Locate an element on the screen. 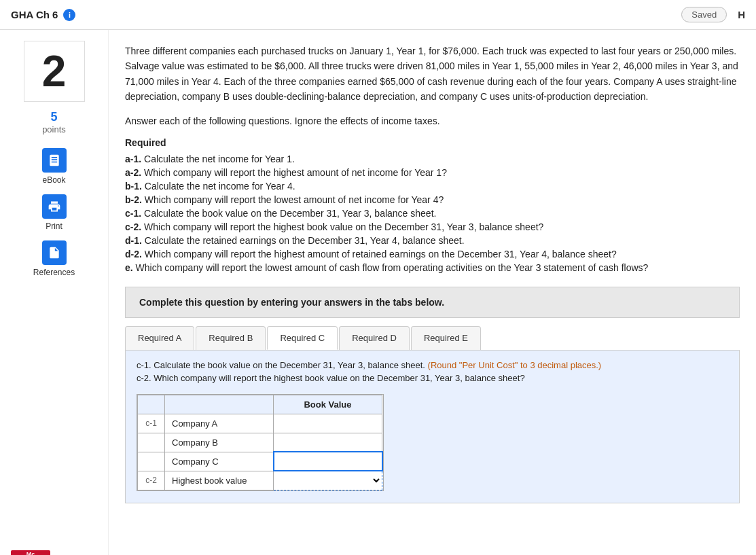  header-right-label: H is located at coordinates (742, 15).